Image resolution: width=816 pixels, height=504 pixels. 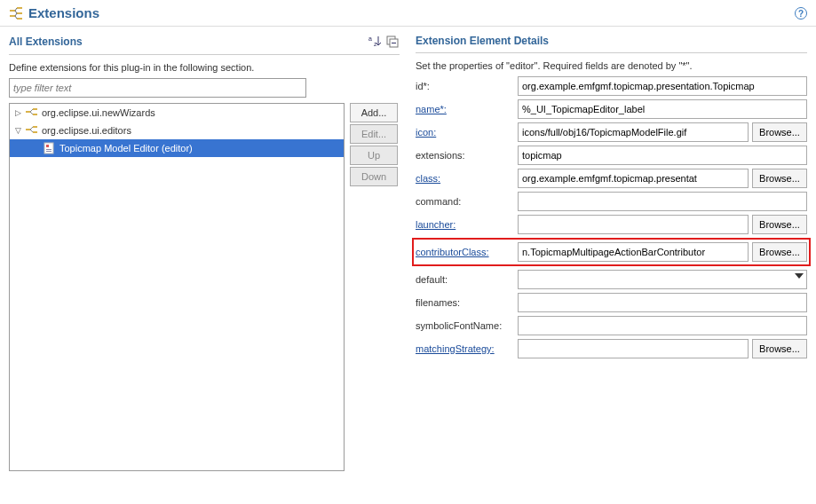 What do you see at coordinates (611, 41) in the screenshot?
I see `element-details-title: Extension Element Details` at bounding box center [611, 41].